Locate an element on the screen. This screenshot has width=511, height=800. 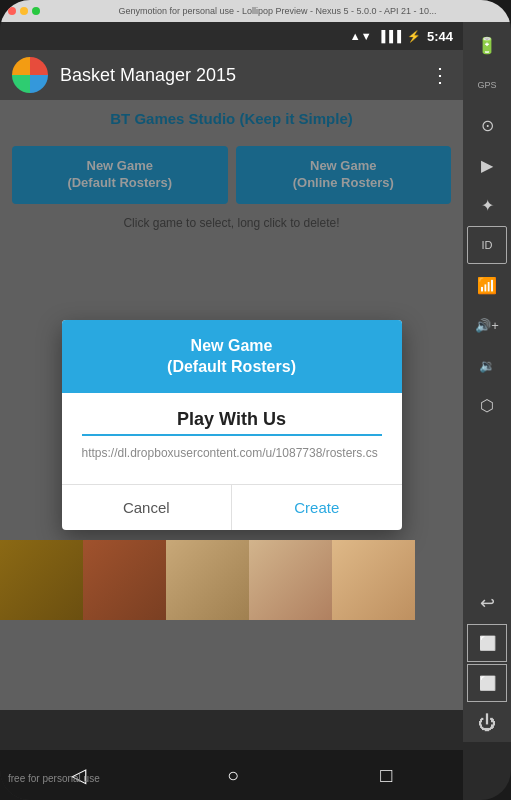
app-bar: Basket Manager 2015 ⋮ is located at coordinates (232, 75).